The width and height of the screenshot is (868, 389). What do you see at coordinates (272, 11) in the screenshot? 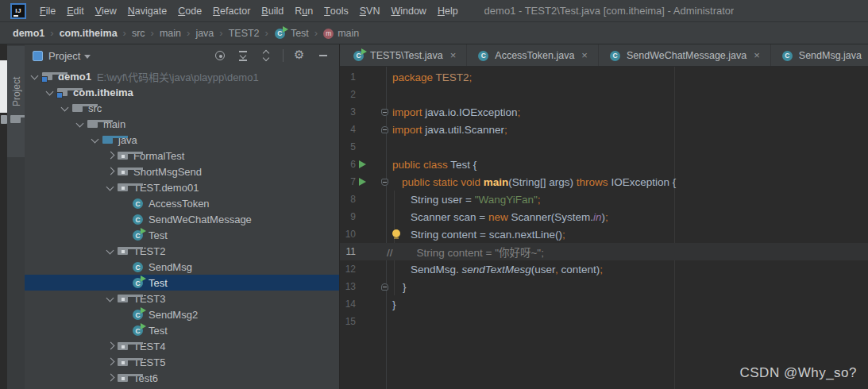
I see `menu-build: Build` at bounding box center [272, 11].